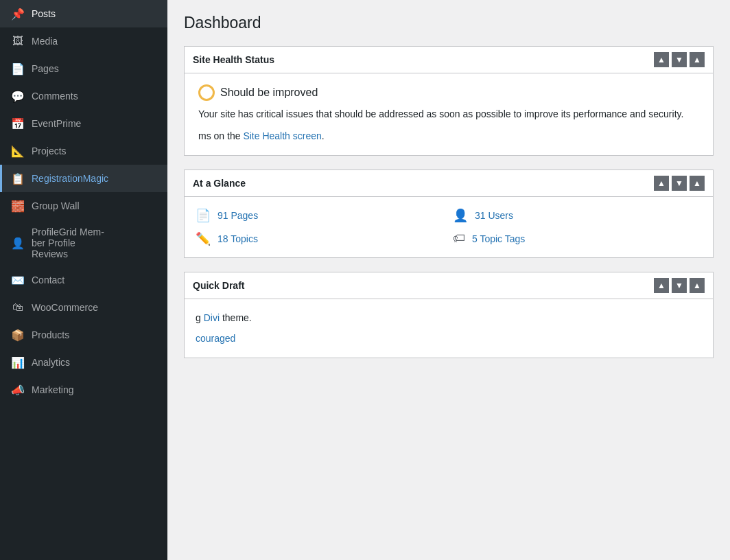 The height and width of the screenshot is (560, 730). Describe the element at coordinates (211, 318) in the screenshot. I see `divi-theme-link: Divi` at that location.